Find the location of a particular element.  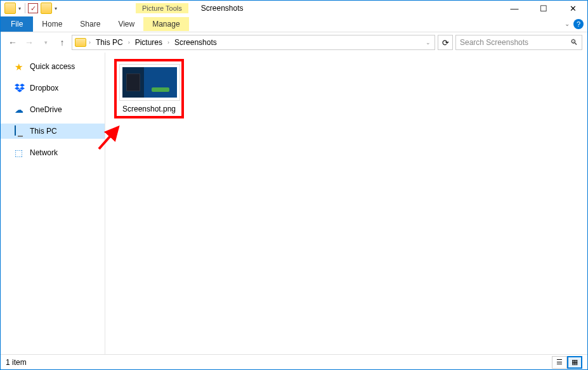

tab-manage: Manage is located at coordinates (166, 24).